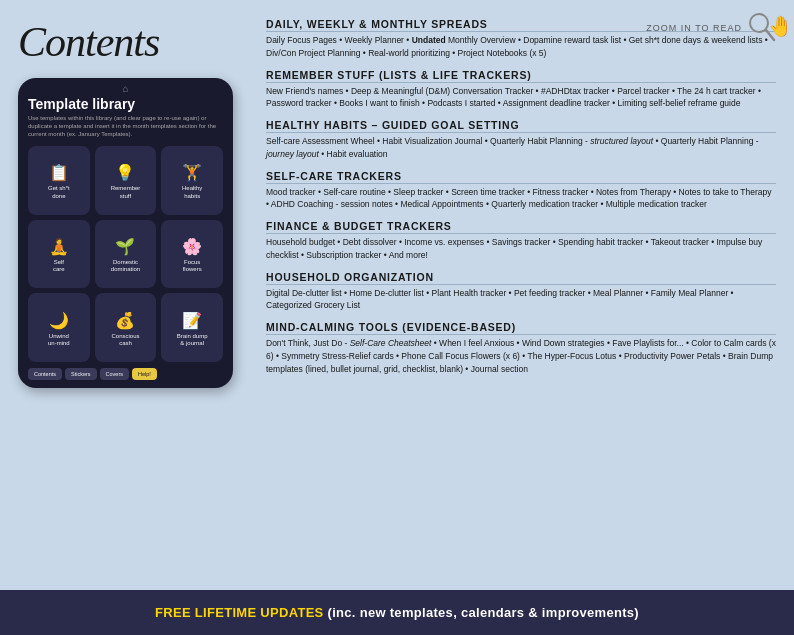 This screenshot has width=794, height=635. What do you see at coordinates (192, 246) in the screenshot?
I see `flower-icon: 🌸` at bounding box center [192, 246].